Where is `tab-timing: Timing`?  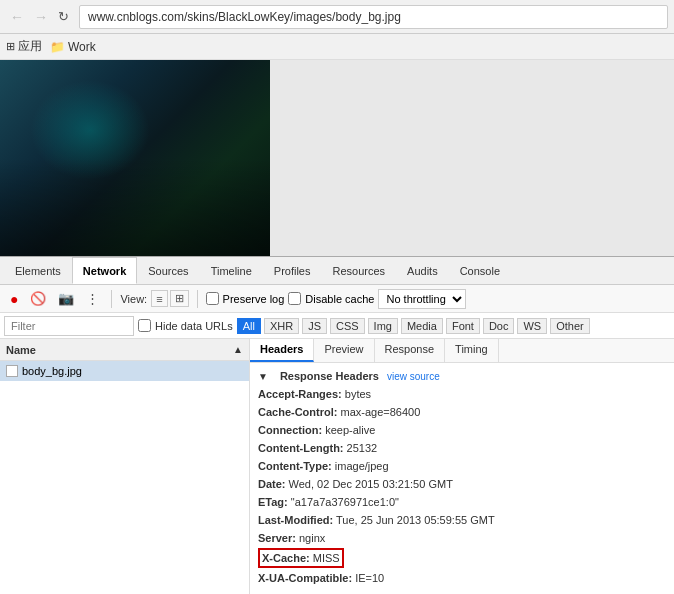 tab-timing: Timing is located at coordinates (472, 350).